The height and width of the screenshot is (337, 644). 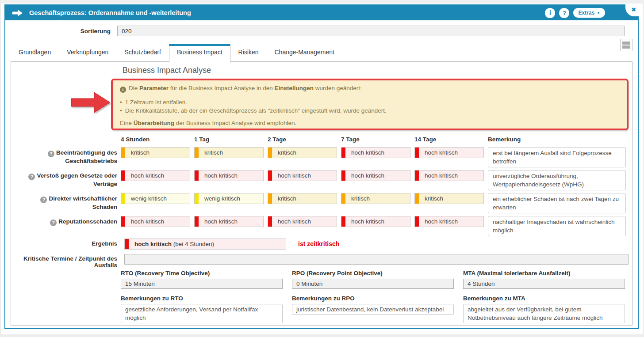 What do you see at coordinates (557, 157) in the screenshot?
I see `remark-field: erst bei längerem Ausfall sind Folgeproz…` at bounding box center [557, 157].